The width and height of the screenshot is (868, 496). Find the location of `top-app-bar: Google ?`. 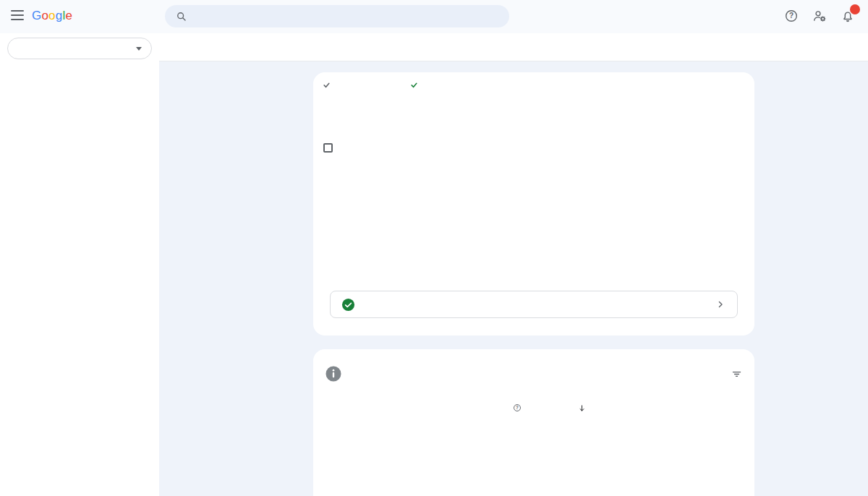

top-app-bar: Google ? is located at coordinates (434, 17).